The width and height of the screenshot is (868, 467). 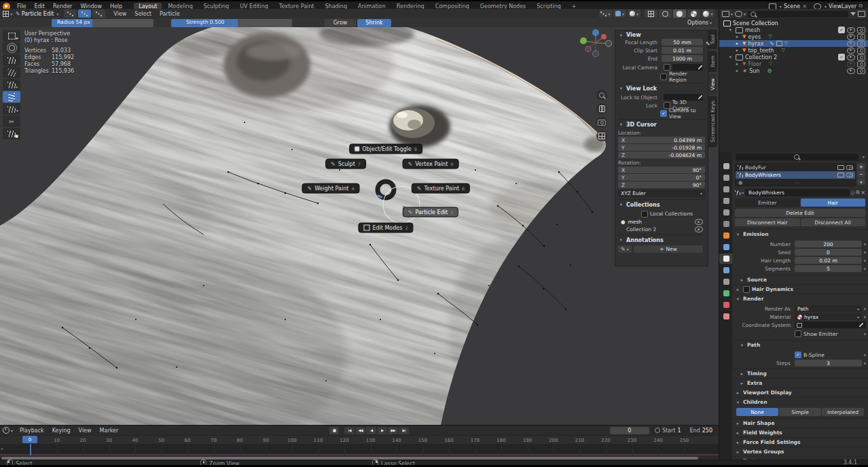 What do you see at coordinates (403, 431) in the screenshot?
I see `jump-to-end-button: ▶|` at bounding box center [403, 431].